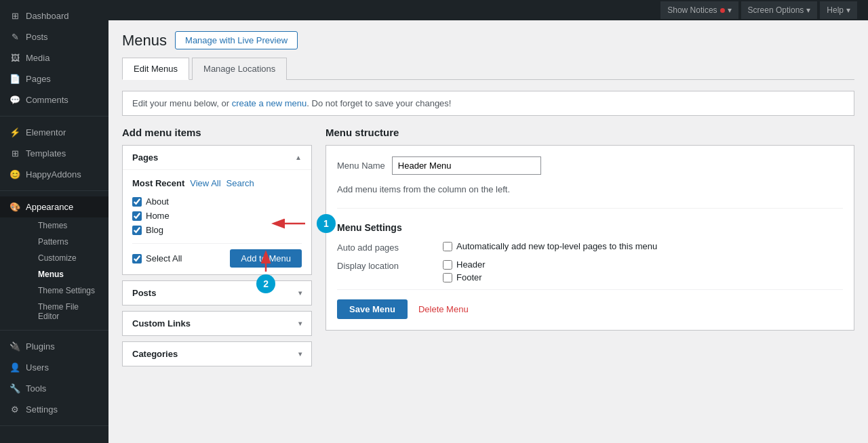 Image resolution: width=868 pixels, height=443 pixels. Describe the element at coordinates (217, 324) in the screenshot. I see `custom-links-accordion-header: Custom Links ▾` at that location.